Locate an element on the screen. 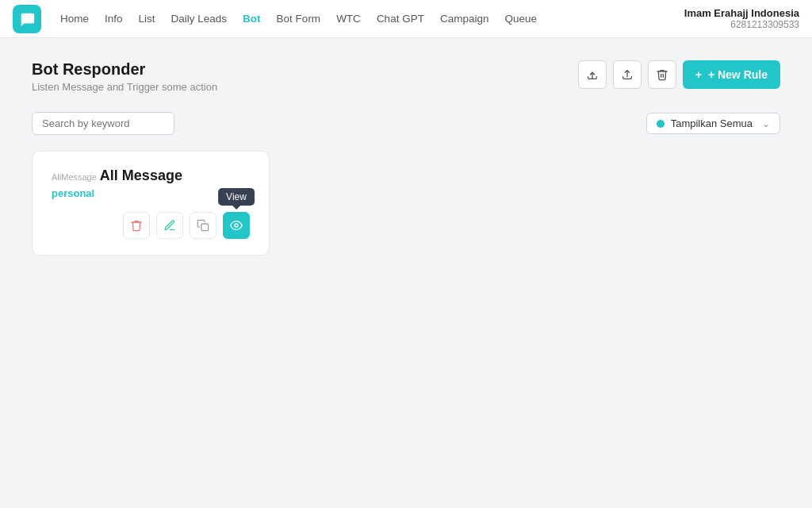 This screenshot has width=812, height=508. header-actions: + + New Rule is located at coordinates (679, 75).